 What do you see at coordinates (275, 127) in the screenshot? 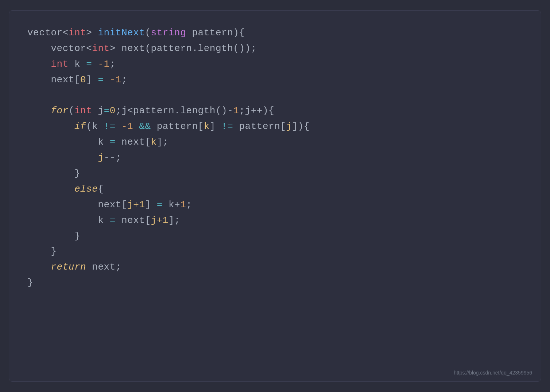
I see `code-line-7: if(k != -1 && pattern[k] != pattern[j]){` at bounding box center [275, 127].